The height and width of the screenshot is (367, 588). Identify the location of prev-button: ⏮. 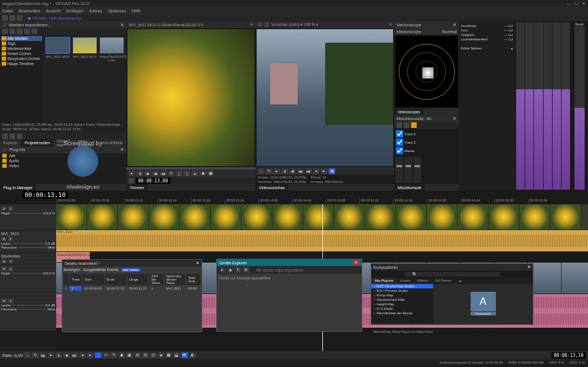
(156, 173).